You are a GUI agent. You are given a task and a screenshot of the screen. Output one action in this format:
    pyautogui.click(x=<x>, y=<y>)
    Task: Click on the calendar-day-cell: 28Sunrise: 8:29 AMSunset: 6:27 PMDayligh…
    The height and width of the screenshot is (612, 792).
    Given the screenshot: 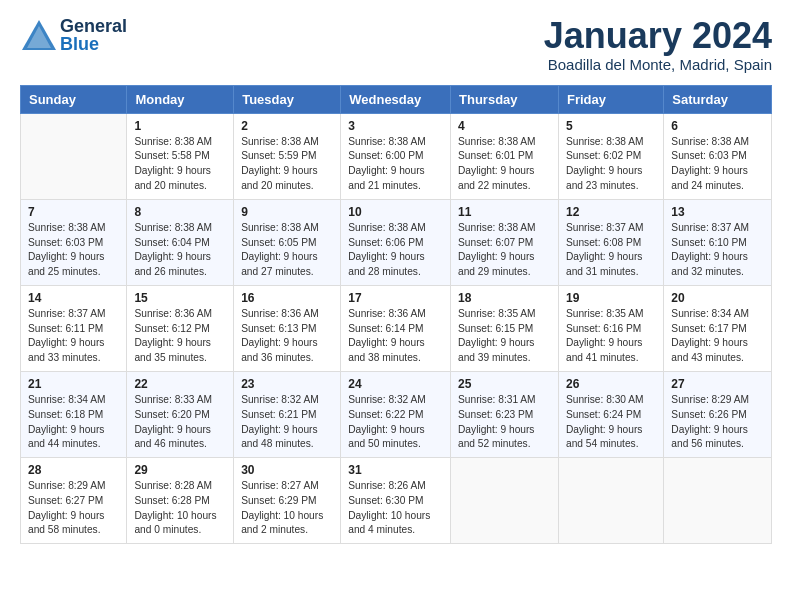 What is the action you would take?
    pyautogui.click(x=74, y=501)
    